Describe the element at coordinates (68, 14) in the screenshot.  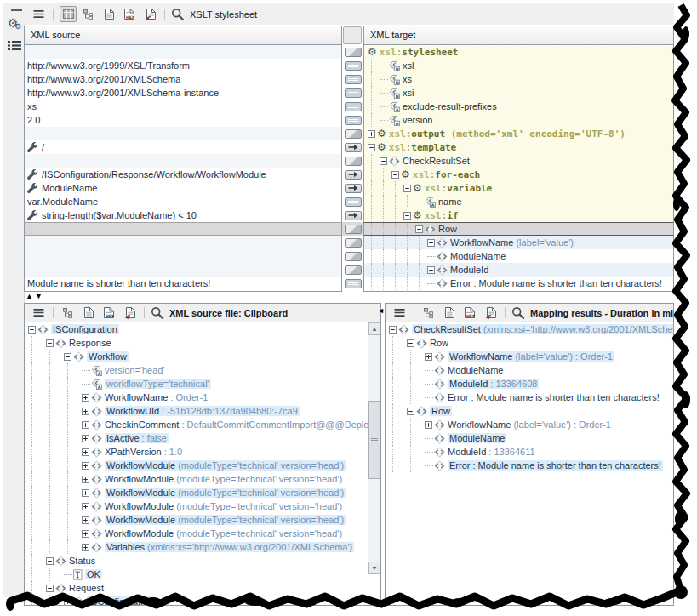
I see `grid-view-icon` at that location.